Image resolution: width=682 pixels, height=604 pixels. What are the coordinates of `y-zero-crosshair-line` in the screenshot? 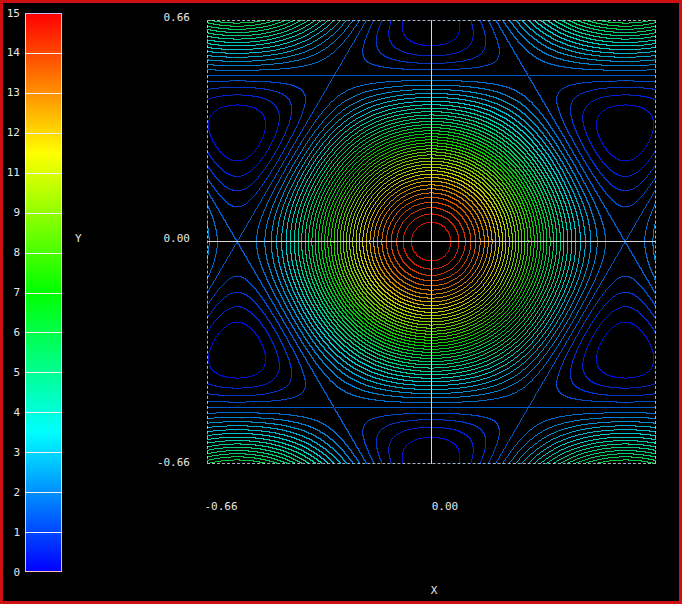 It's located at (432, 242).